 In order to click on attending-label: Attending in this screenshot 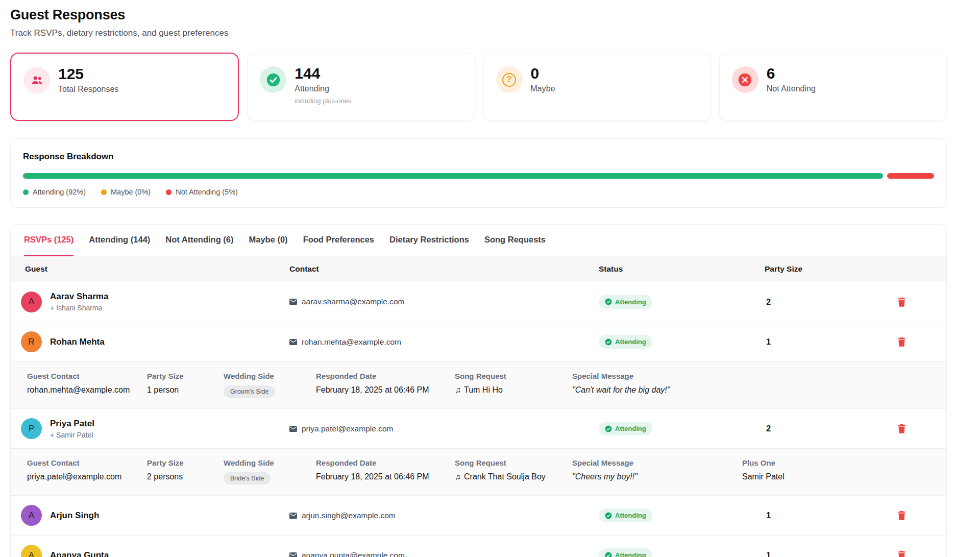, I will do `click(323, 89)`.